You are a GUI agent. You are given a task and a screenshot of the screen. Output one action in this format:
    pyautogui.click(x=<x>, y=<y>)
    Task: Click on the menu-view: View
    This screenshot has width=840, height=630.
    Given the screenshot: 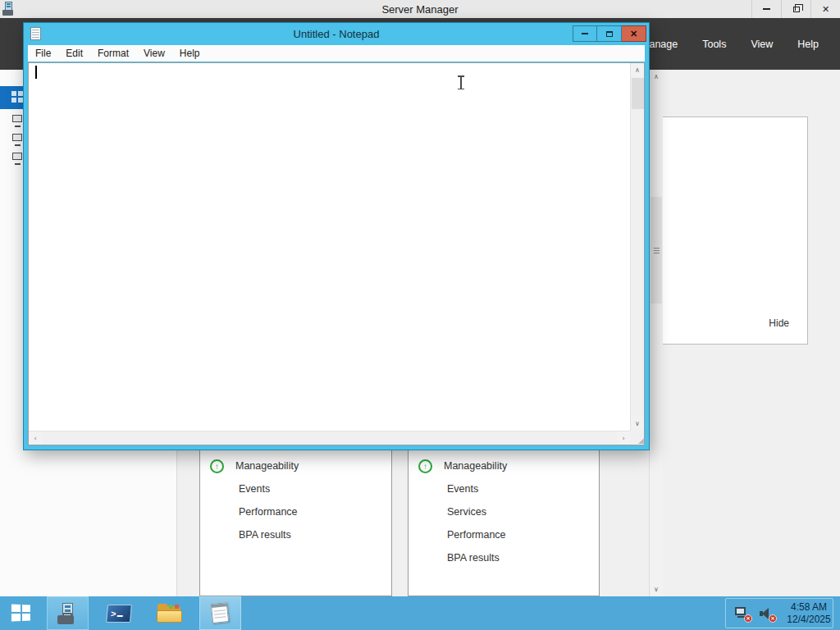 What is the action you would take?
    pyautogui.click(x=761, y=44)
    